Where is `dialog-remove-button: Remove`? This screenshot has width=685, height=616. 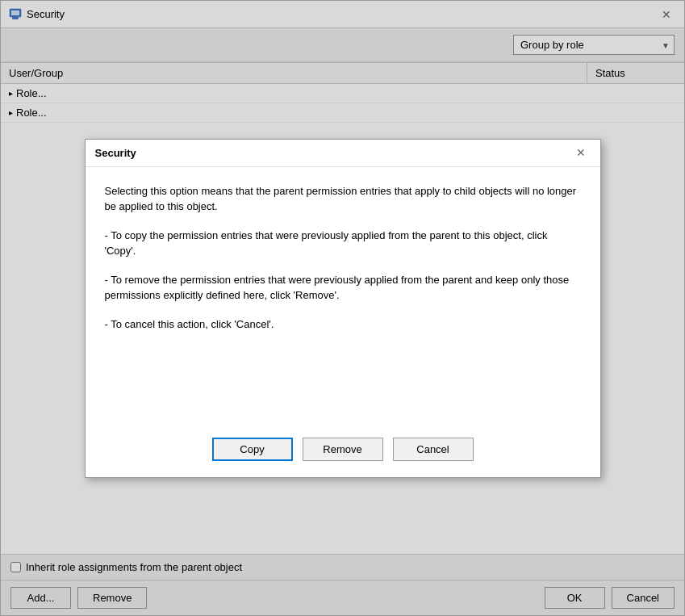
dialog-remove-button: Remove is located at coordinates (343, 449).